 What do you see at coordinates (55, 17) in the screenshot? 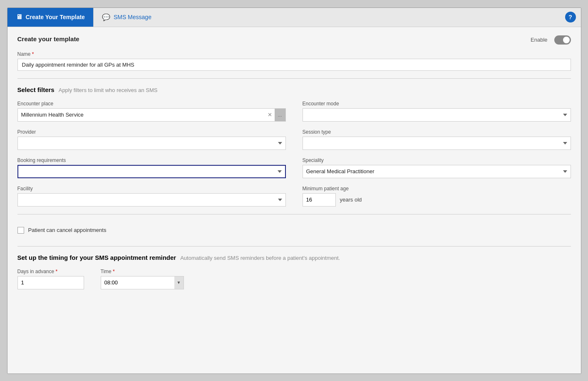
I see `tab-create-template-label: Create Your Template` at bounding box center [55, 17].